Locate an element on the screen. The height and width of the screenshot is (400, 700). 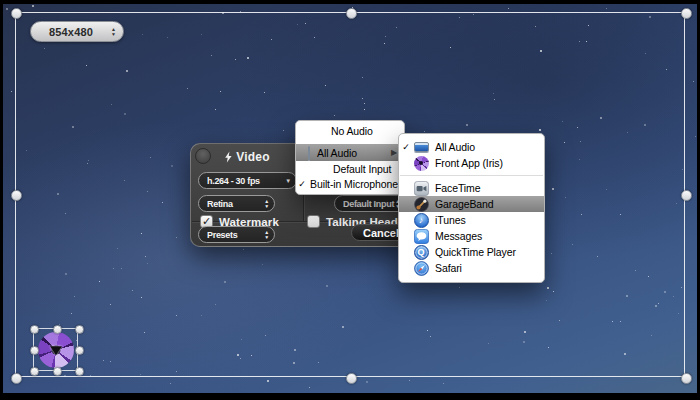
submenu-item-label: All Audio is located at coordinates (455, 147).